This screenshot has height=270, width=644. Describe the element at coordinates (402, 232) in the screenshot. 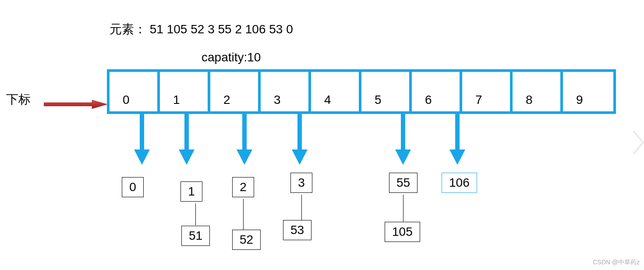

I see `node-box: 105` at that location.